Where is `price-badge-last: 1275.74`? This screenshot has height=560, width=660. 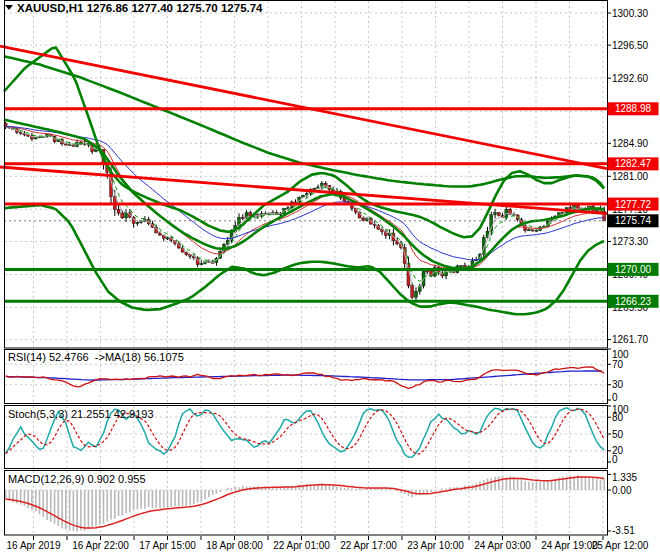
price-badge-last: 1275.74 is located at coordinates (634, 220).